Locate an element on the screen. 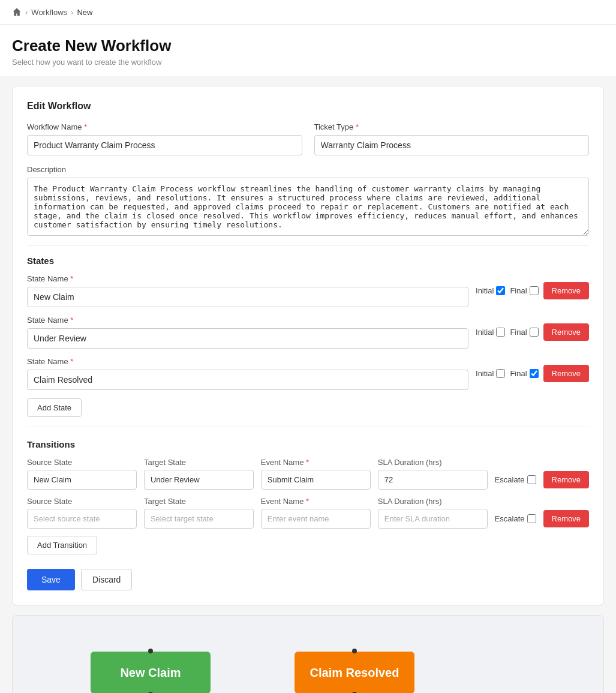  escalate-label-1: Escalate is located at coordinates (510, 480).